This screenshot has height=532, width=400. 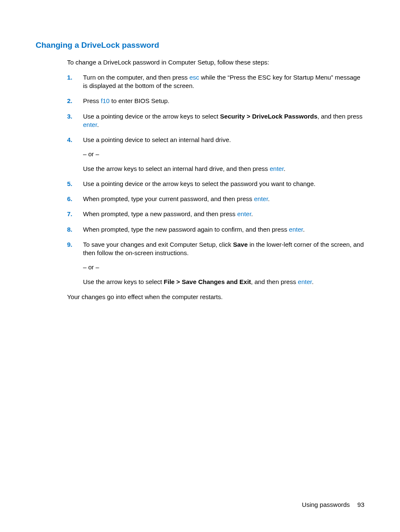 I want to click on step-2: 2. Press f10 to enter BIOS Setup., so click(x=216, y=101).